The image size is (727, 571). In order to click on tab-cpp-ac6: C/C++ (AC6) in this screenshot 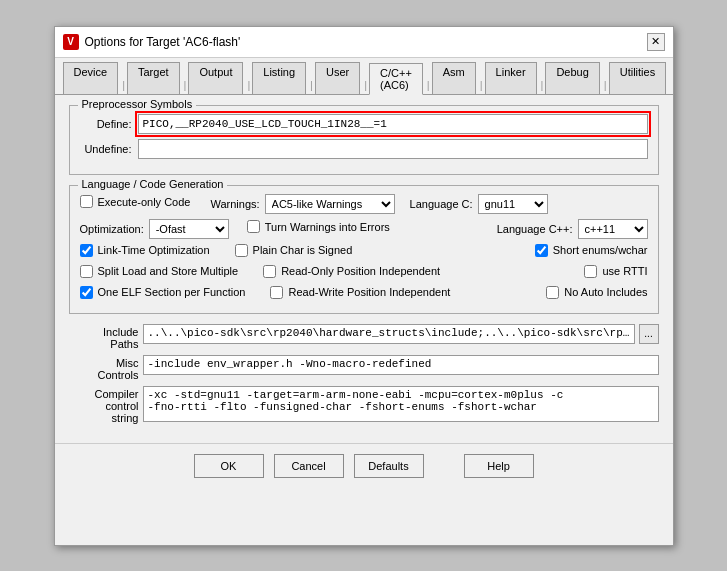, I will do `click(396, 79)`.